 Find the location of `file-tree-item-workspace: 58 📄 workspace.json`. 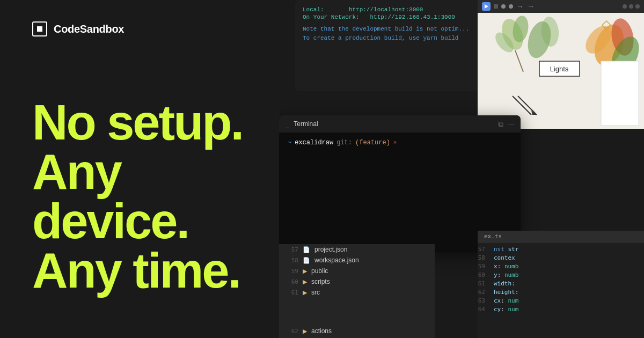

file-tree-item-workspace: 58 📄 workspace.json is located at coordinates (357, 260).